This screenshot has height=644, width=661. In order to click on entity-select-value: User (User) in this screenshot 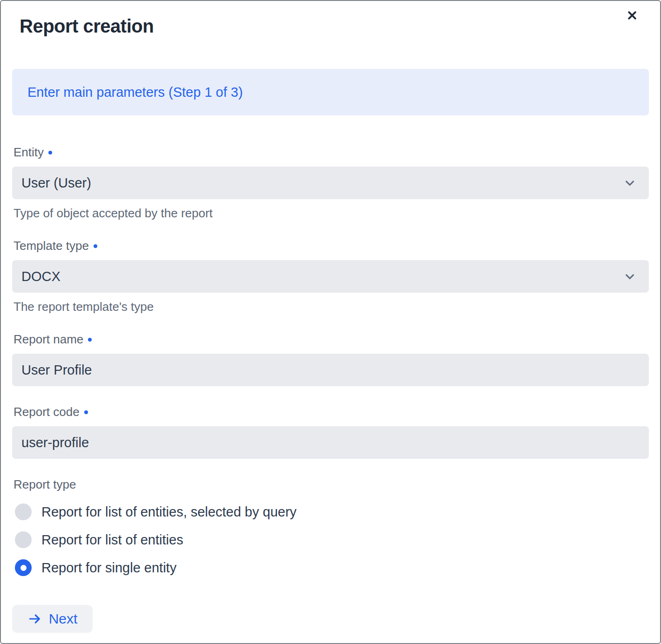, I will do `click(322, 183)`.